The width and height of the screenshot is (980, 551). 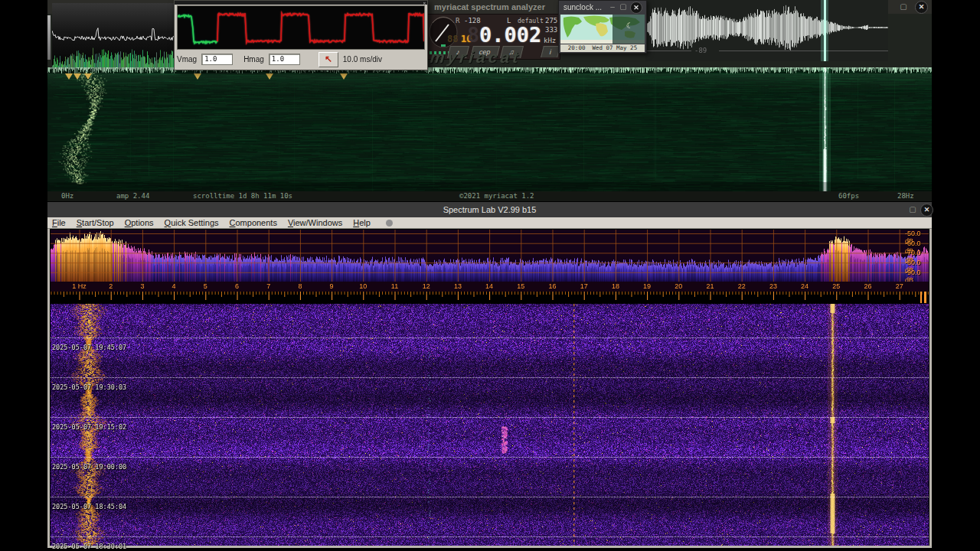 I want to click on cursor-tool-button: ↖, so click(x=328, y=60).